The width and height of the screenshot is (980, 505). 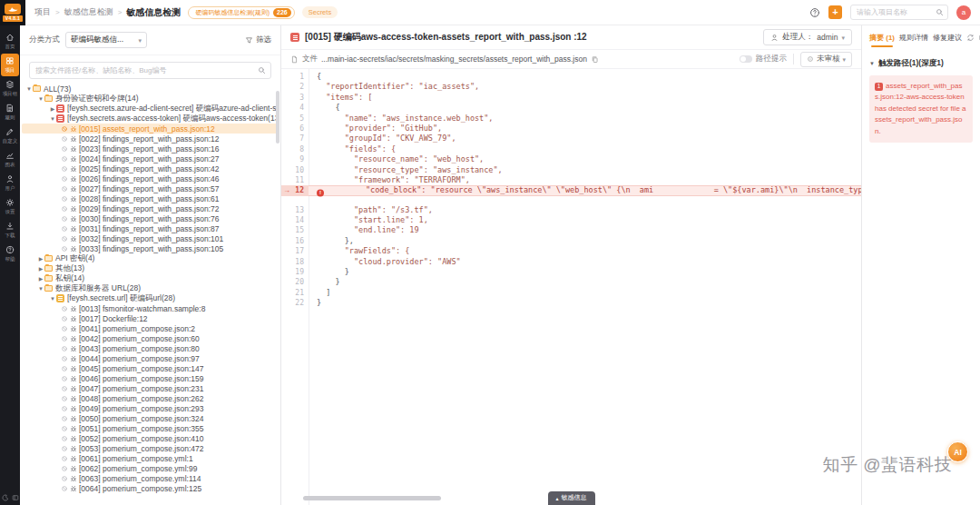 What do you see at coordinates (151, 409) in the screenshot?
I see `tree-leaf: [0049] pomerium_compose.json:293` at bounding box center [151, 409].